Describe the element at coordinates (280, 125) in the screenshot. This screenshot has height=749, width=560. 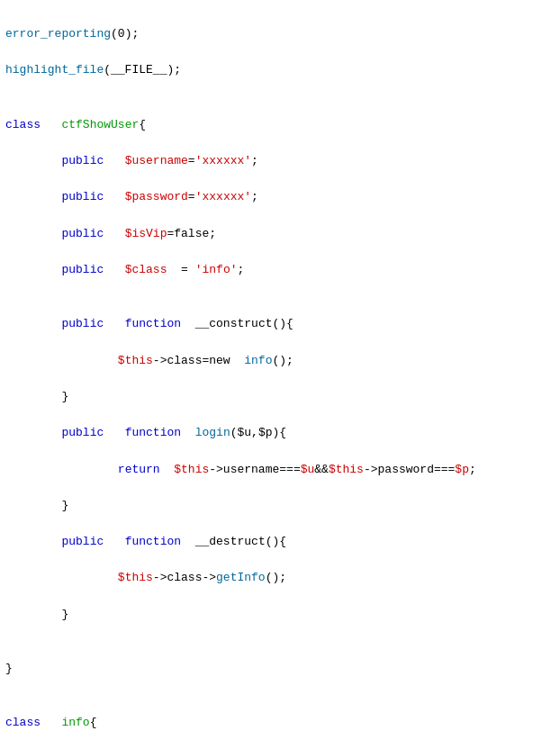
I see `line-4: class ctfShowUser{` at that location.